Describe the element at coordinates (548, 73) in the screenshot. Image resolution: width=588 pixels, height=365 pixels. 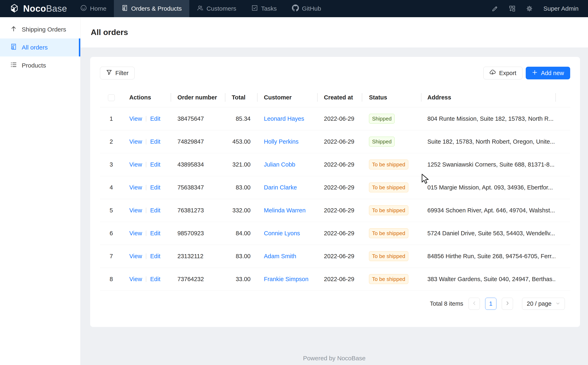
I see `add-new-button: Add new` at that location.